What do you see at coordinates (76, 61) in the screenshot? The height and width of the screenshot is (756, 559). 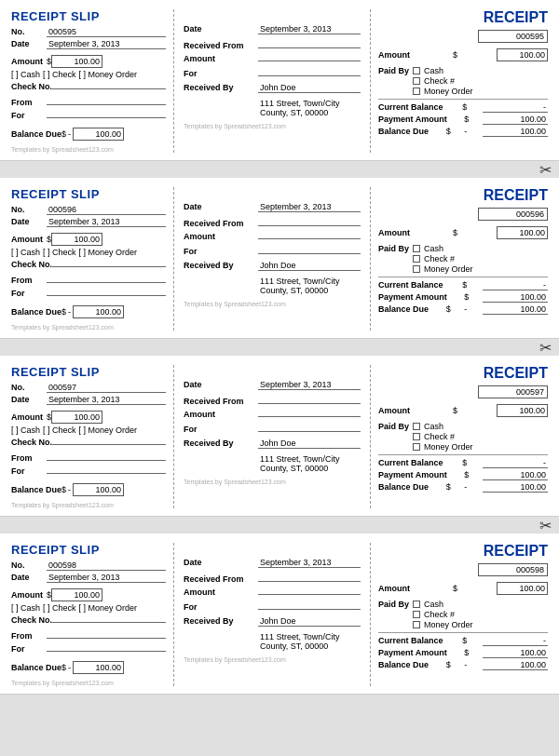 I see `amount-value-left-0: 100.00` at bounding box center [76, 61].